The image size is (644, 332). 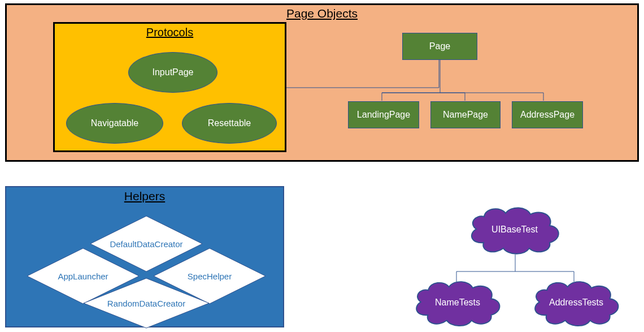 What do you see at coordinates (458, 303) in the screenshot?
I see `test-label: NameTests` at bounding box center [458, 303].